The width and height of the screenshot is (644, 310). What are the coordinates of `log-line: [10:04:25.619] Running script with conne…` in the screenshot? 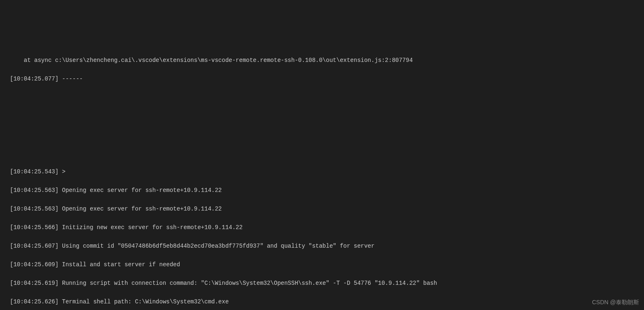 It's located at (327, 283).